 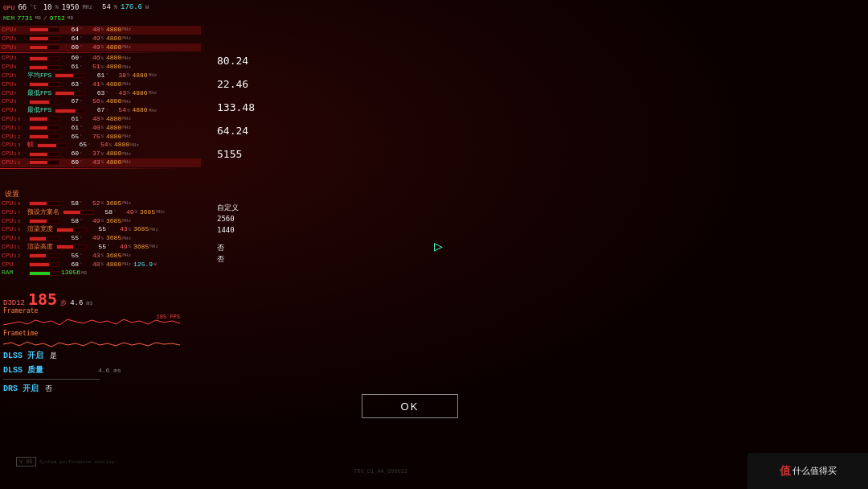 What do you see at coordinates (53, 355) in the screenshot?
I see `dlss-on-val: 是` at bounding box center [53, 355].